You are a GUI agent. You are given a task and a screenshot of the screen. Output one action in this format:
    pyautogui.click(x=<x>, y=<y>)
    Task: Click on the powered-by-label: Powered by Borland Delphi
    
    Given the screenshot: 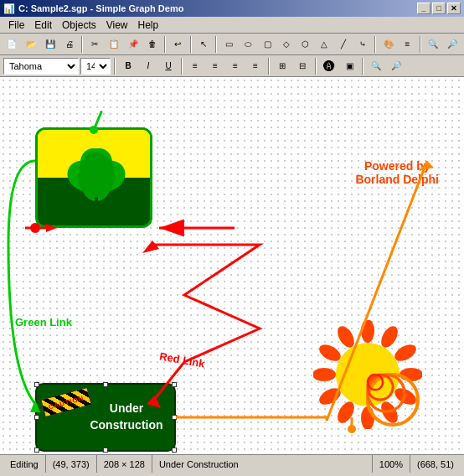 What is the action you would take?
    pyautogui.click(x=397, y=173)
    